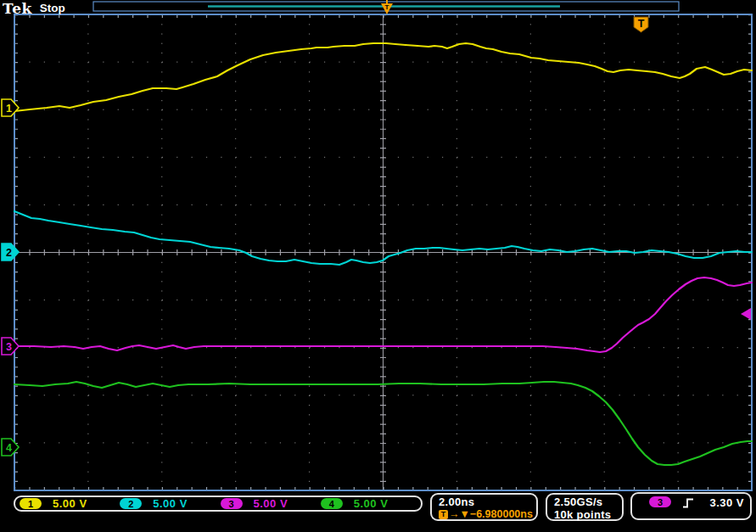 This screenshot has height=532, width=756. Describe the element at coordinates (691, 506) in the screenshot. I see `trigger-readout: 3 3.30 V` at that location.